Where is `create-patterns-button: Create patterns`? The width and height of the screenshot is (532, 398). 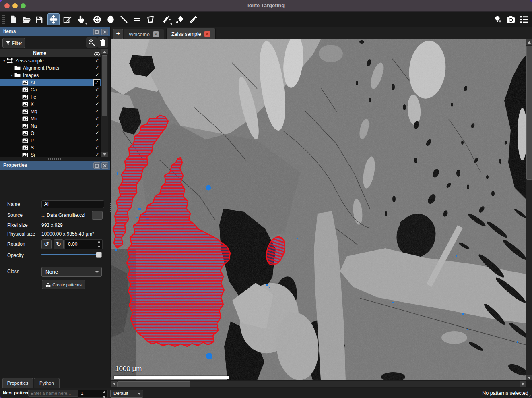 create-patterns-button: Create patterns is located at coordinates (64, 284).